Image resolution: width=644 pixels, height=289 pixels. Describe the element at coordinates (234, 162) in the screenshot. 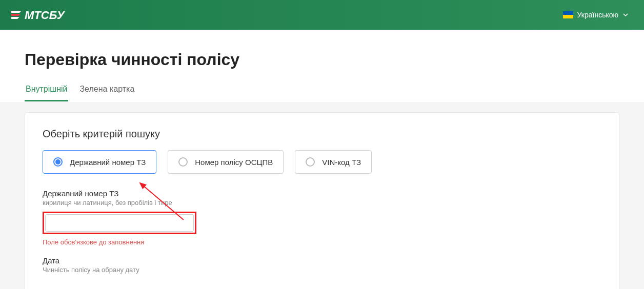

I see `radio-label: Номер полісу ОСЦПВ` at that location.